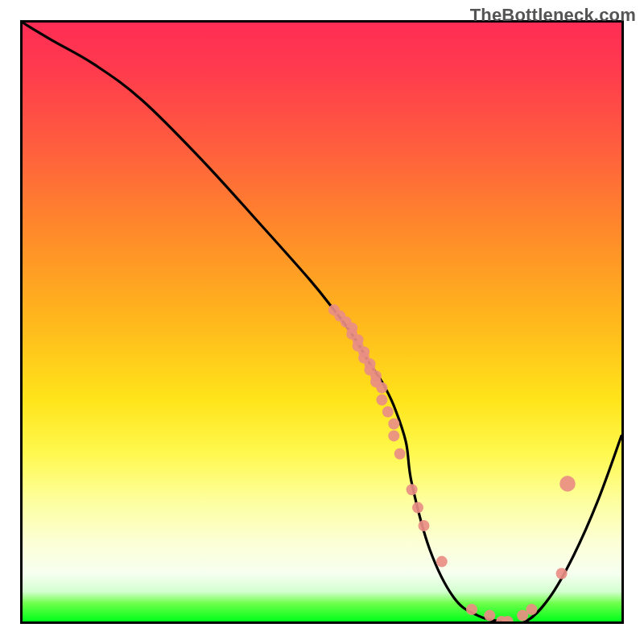 The height and width of the screenshot is (644, 644). Describe the element at coordinates (553, 15) in the screenshot. I see `watermark-text: TheBottleneck.com` at that location.